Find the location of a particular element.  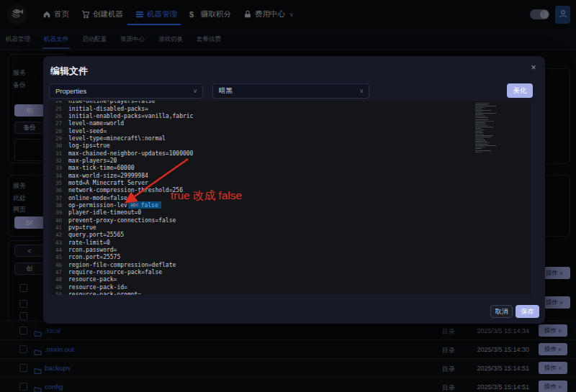

editor-line: 48resource-pack= is located at coordinates (290, 280).